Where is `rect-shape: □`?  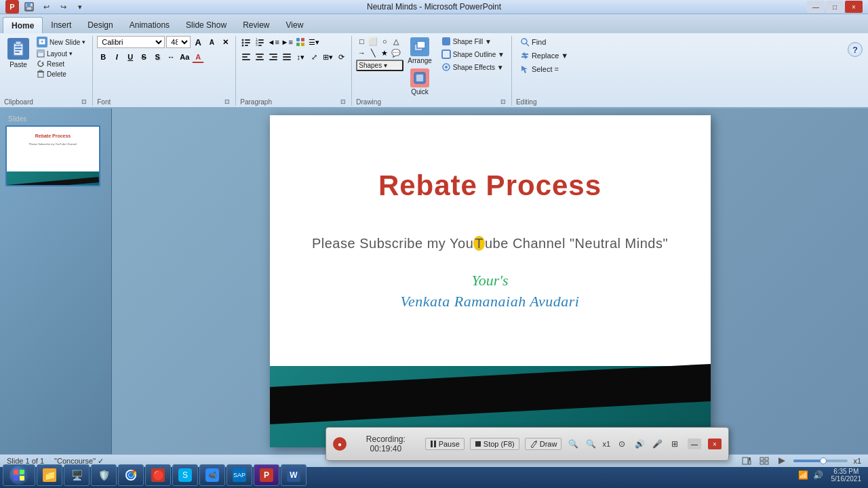
rect-shape: □ is located at coordinates (361, 41).